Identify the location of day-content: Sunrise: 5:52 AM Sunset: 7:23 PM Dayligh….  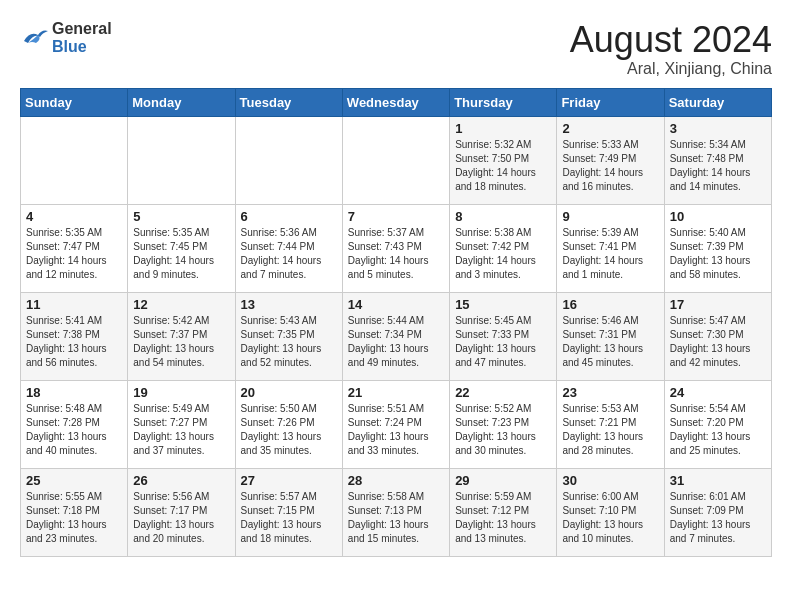
(503, 430).